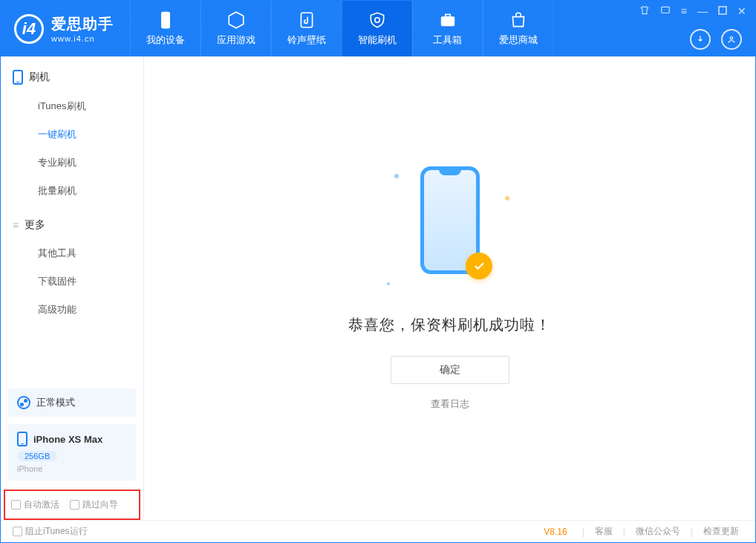 This screenshot has height=543, width=756. Describe the element at coordinates (57, 281) in the screenshot. I see `sidebar-item-label: 下载固件` at that location.